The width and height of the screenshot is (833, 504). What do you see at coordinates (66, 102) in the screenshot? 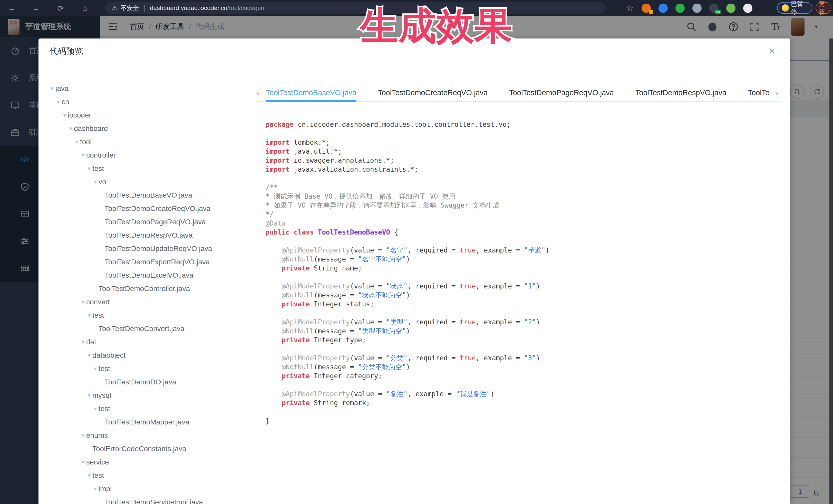
I see `tree-node-label: cn` at bounding box center [66, 102].